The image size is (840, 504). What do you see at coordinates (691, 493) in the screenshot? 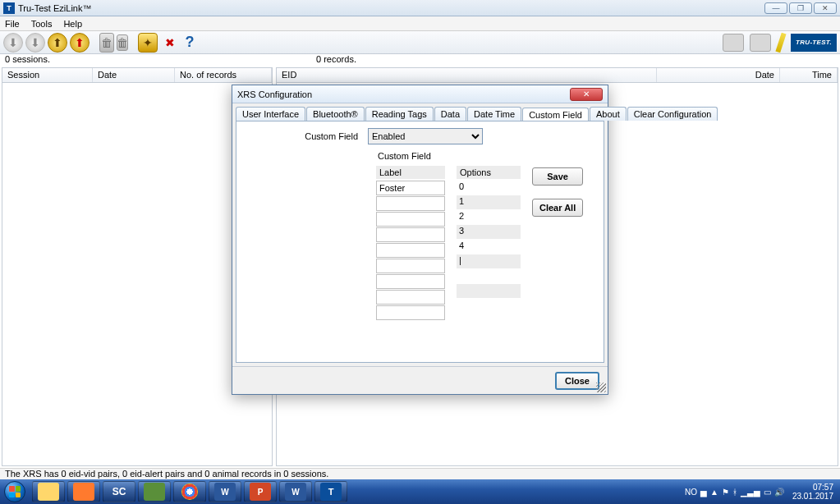
I see `tray-lang: NO` at bounding box center [691, 493].